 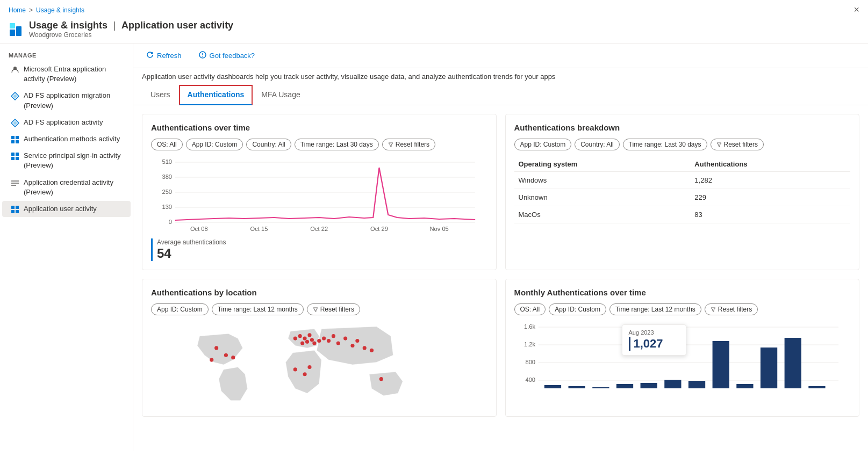 What do you see at coordinates (408, 144) in the screenshot?
I see `reset-filters-btn-1: Reset filters` at bounding box center [408, 144].